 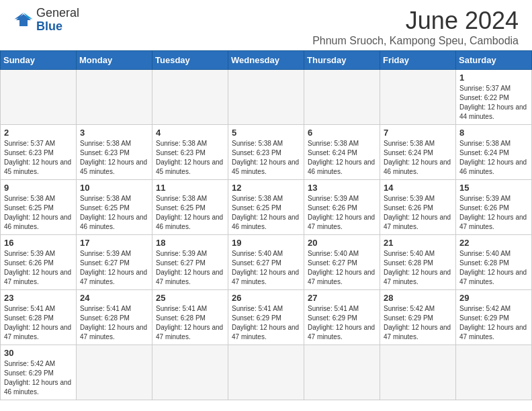 I want to click on day-number: 29, so click(x=494, y=298).